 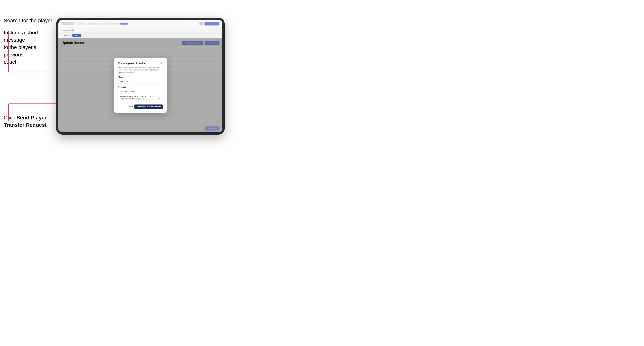 What do you see at coordinates (140, 107) in the screenshot?
I see `modal-footer: Cancel Send Player Transfer Request` at bounding box center [140, 107].